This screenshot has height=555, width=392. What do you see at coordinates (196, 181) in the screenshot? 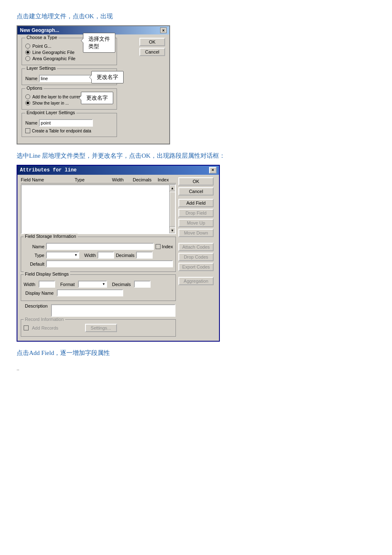
I see `dialog2-ok-button: OK` at bounding box center [196, 181].